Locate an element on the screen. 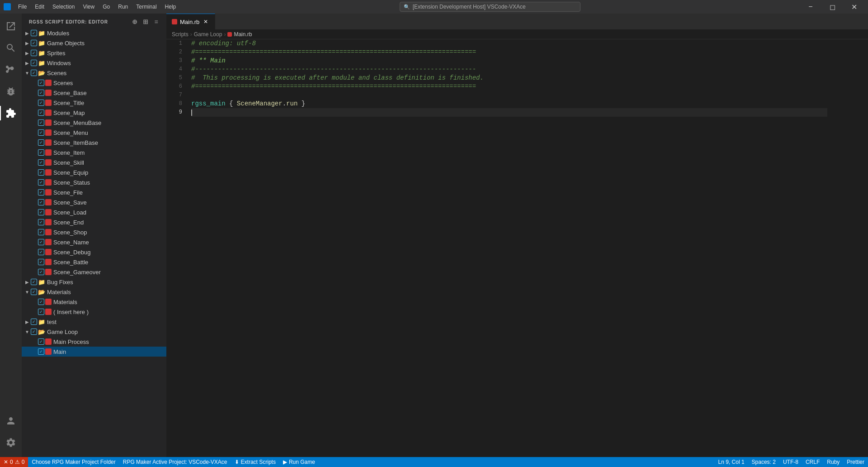 The image size is (868, 467). menu-terminal: Terminal is located at coordinates (146, 7).